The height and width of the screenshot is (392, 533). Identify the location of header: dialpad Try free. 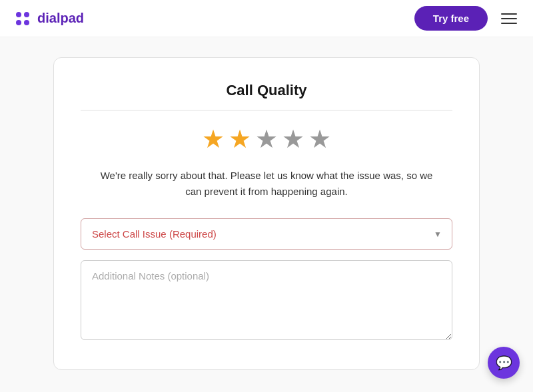
(266, 19).